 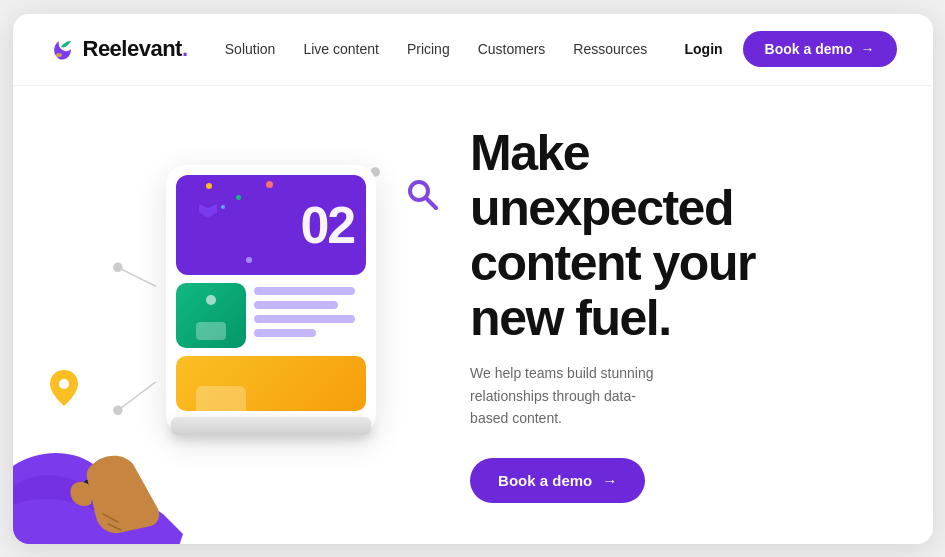 What do you see at coordinates (208, 206) in the screenshot?
I see `graduation-cap-icon` at bounding box center [208, 206].